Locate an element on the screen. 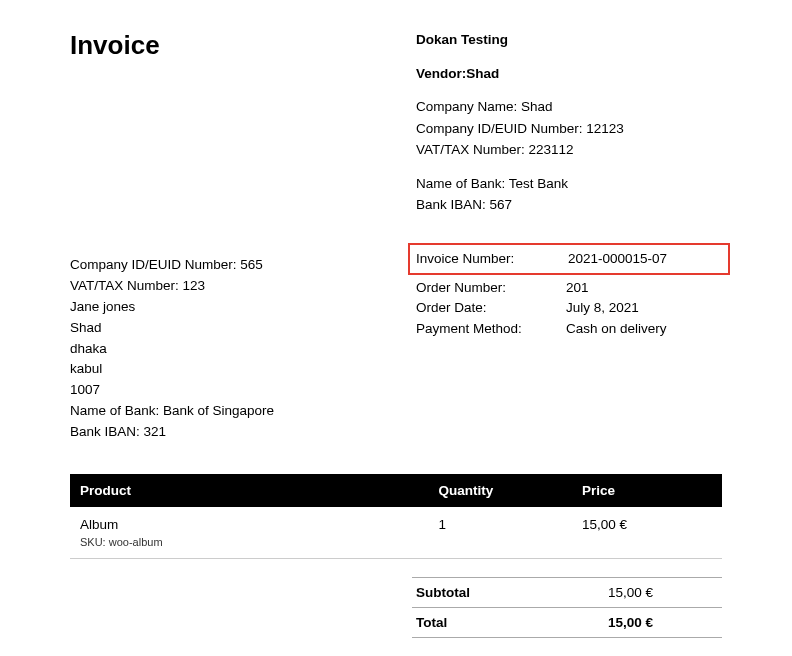  vendor-vat: VAT/TAX Number: 223112 is located at coordinates (569, 150).